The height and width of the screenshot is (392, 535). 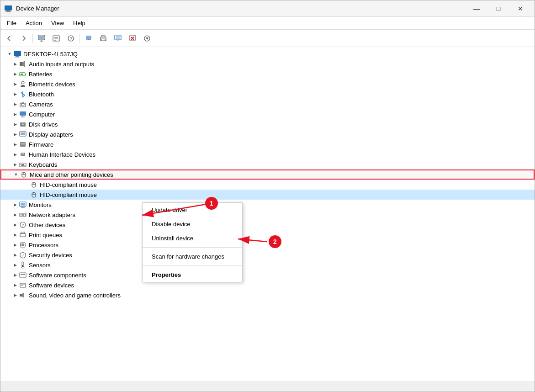 What do you see at coordinates (192, 224) in the screenshot?
I see `context-menu-disable: Disable device` at bounding box center [192, 224].